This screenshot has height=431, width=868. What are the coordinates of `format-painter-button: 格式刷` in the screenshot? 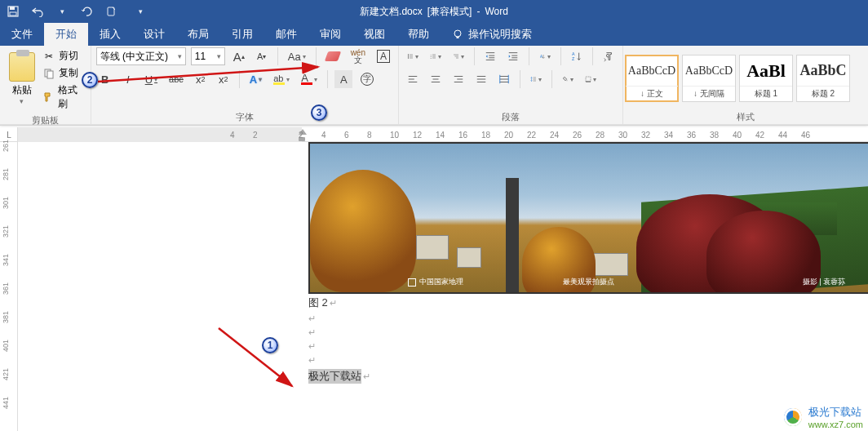 It's located at (64, 97).